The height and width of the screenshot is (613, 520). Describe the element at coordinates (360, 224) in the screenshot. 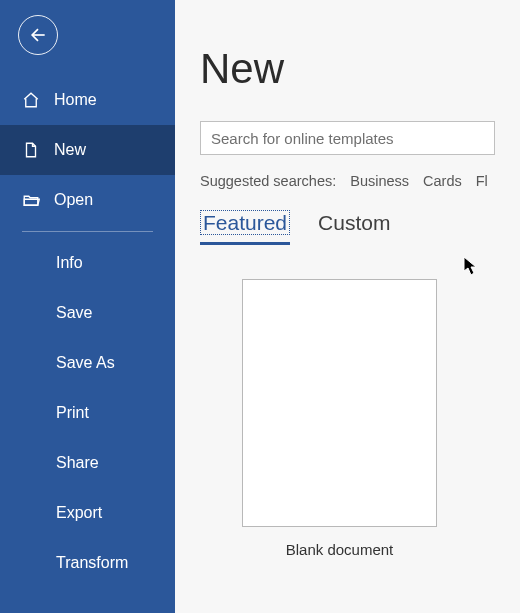

I see `template-tabs: Featured Custom` at that location.